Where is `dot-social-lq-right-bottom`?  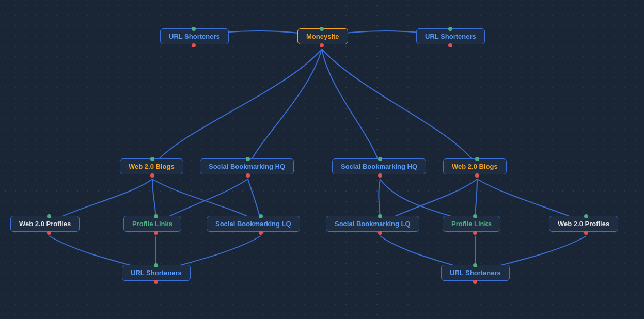
dot-social-lq-right-bottom is located at coordinates (380, 233).